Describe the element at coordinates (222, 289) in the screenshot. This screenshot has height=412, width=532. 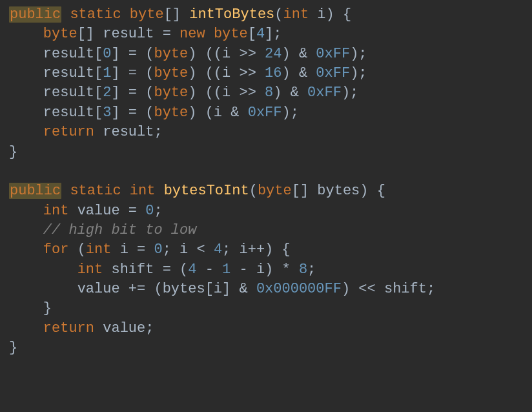
I see `code-line: value += (bytes[i] & 0x000000FF) << shif…` at that location.